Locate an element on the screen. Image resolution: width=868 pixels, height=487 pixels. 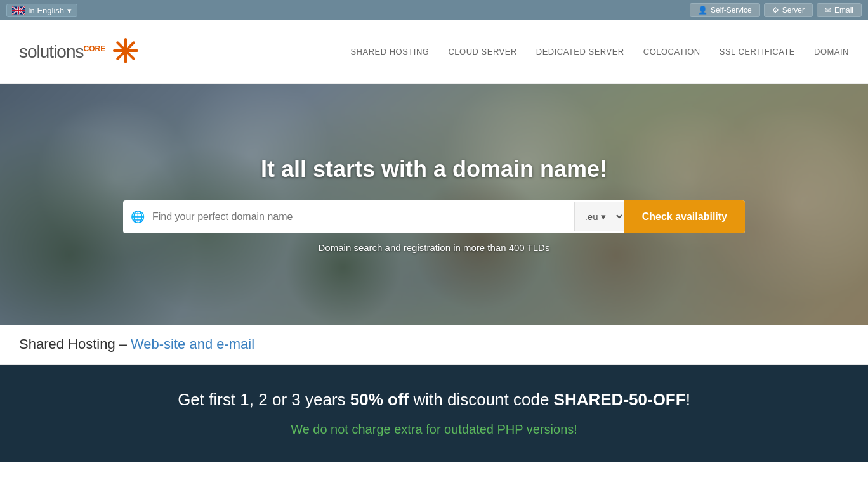
promo-middle: with discount code is located at coordinates (481, 399).